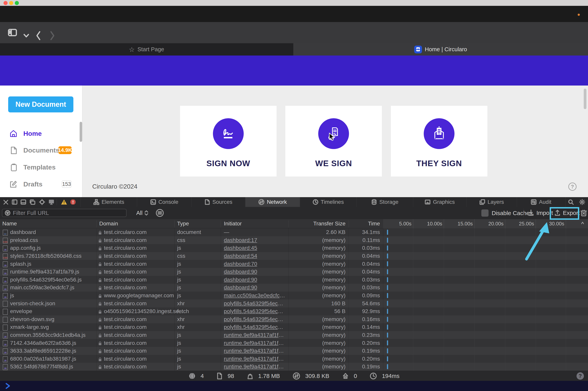  I want to click on table-row: JS common.35563cc9dc1edb4a.js test.circu…, so click(294, 335).